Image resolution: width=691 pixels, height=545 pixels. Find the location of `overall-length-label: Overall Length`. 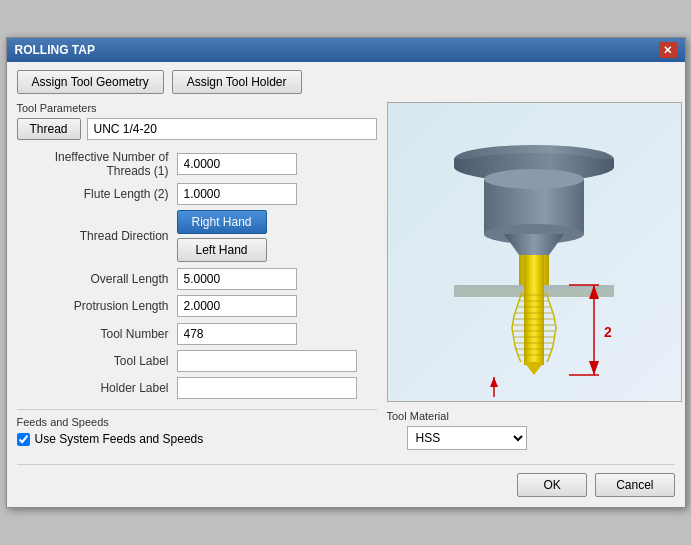

overall-length-label: Overall Length is located at coordinates (97, 279).